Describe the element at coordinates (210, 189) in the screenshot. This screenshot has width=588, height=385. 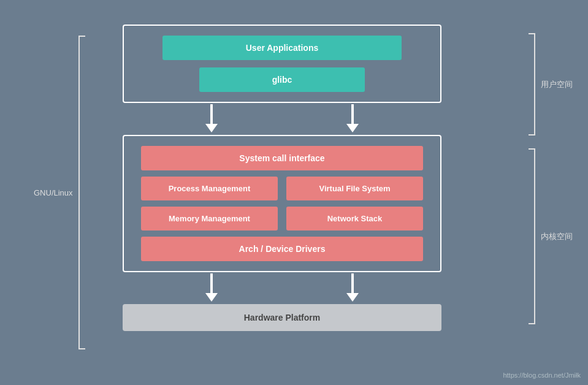
I see `process-management-block: Process Management` at that location.